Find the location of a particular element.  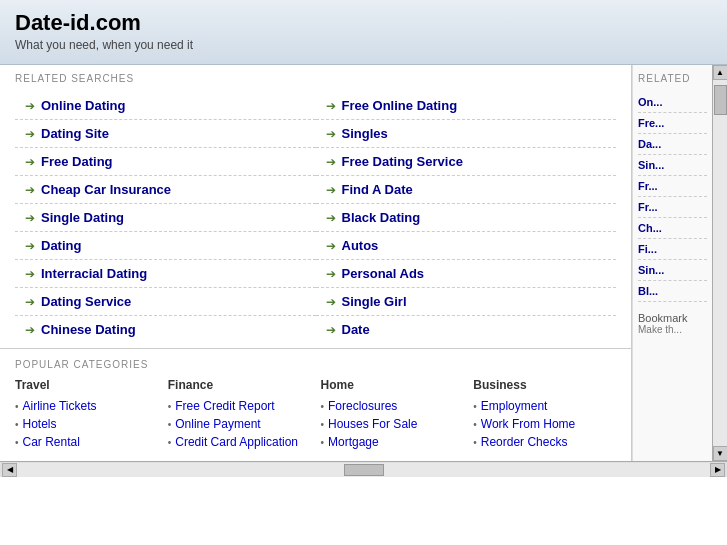

category-column: Finance•Free Credit Report•Online Paymen… is located at coordinates (240, 414).